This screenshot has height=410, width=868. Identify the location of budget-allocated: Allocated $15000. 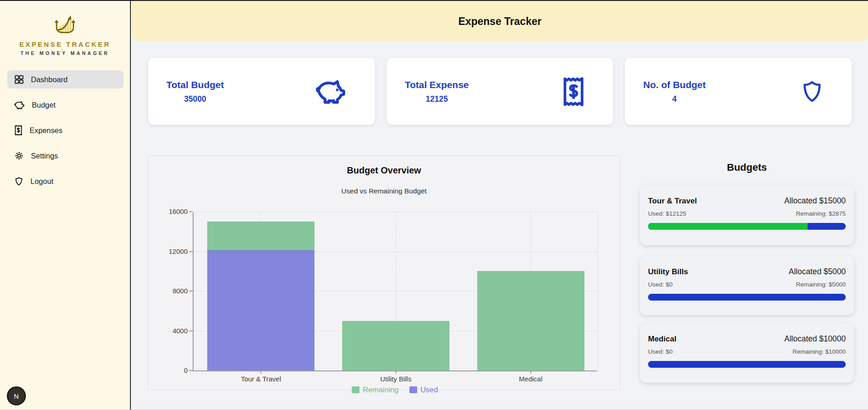
(815, 201).